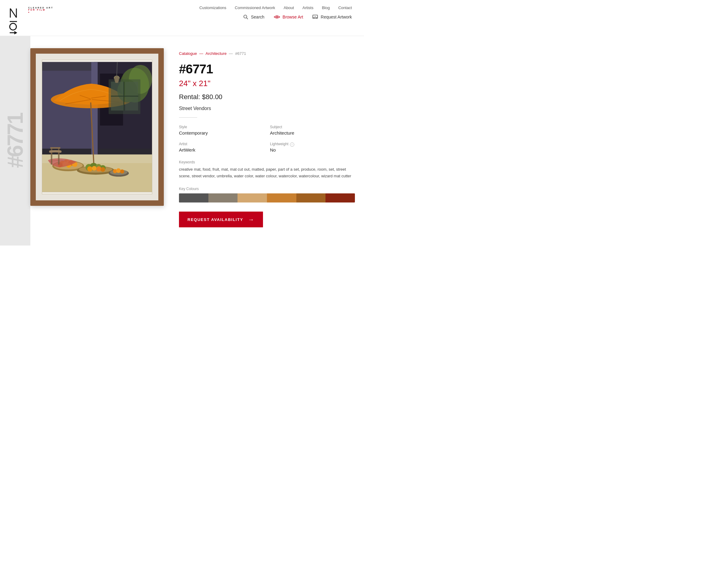 This screenshot has width=728, height=582. Describe the element at coordinates (267, 97) in the screenshot. I see `artwork-rental: Rental: $80.00` at that location.